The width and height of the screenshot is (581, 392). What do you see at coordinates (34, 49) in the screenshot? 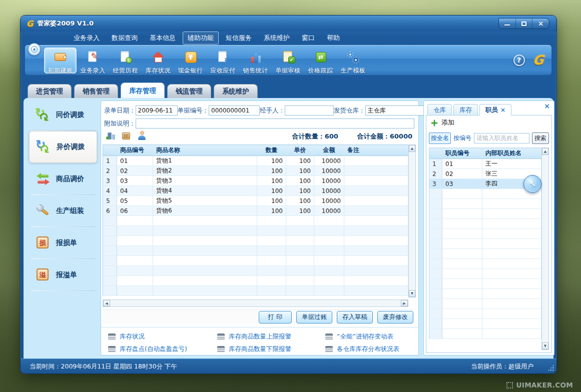
I see `collapse-toolbar-button: ▲` at bounding box center [34, 49].